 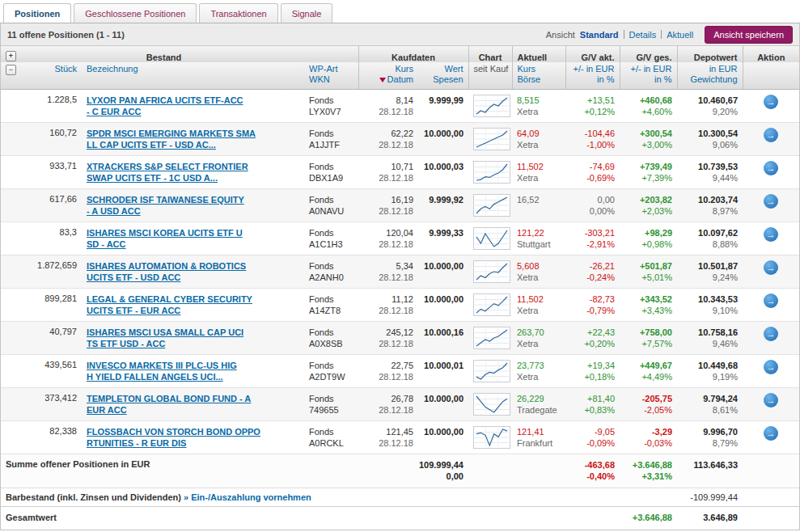 What do you see at coordinates (539, 173) in the screenshot?
I see `current-price-cell: 11,502Xetra` at bounding box center [539, 173].